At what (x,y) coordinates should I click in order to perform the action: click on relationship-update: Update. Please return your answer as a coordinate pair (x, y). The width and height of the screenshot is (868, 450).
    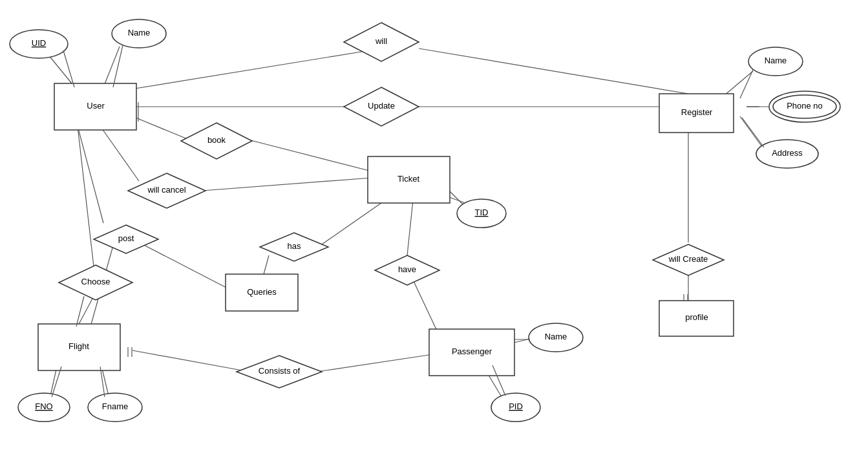
    Looking at the image, I should click on (381, 107).